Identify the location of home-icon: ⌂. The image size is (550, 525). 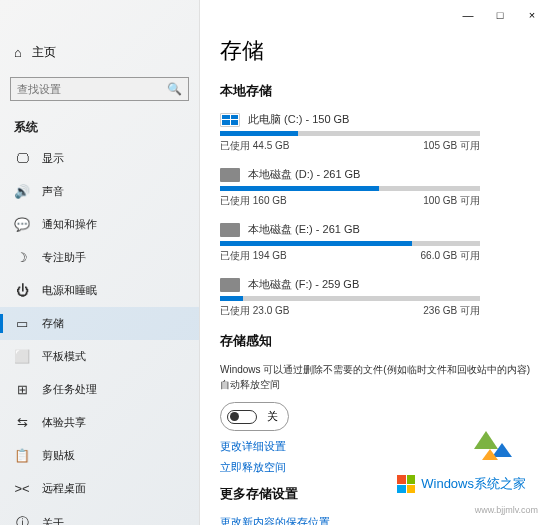
(18, 52).